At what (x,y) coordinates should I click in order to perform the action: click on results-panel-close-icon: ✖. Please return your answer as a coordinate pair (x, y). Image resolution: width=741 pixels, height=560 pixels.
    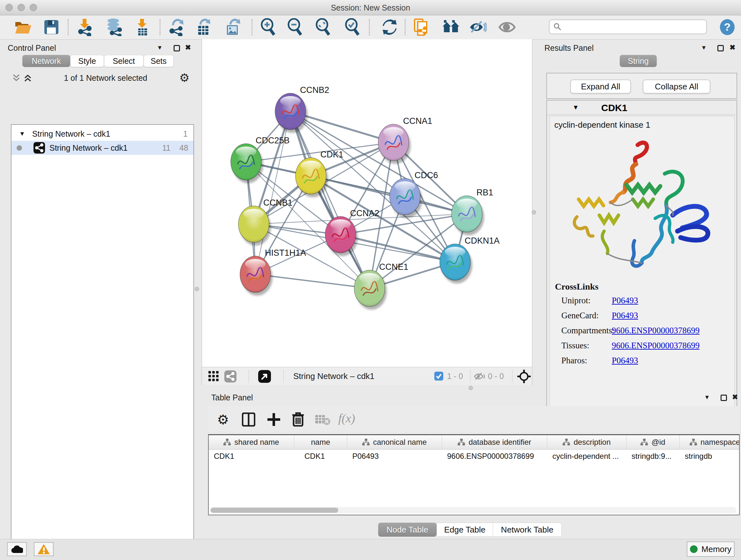
    Looking at the image, I should click on (732, 48).